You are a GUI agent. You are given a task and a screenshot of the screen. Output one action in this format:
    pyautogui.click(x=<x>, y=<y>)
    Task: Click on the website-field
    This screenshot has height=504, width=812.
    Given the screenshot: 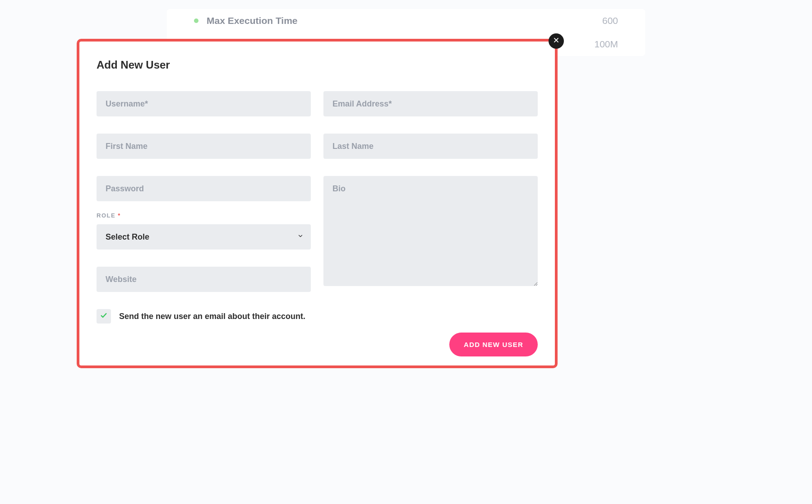 What is the action you would take?
    pyautogui.click(x=204, y=279)
    